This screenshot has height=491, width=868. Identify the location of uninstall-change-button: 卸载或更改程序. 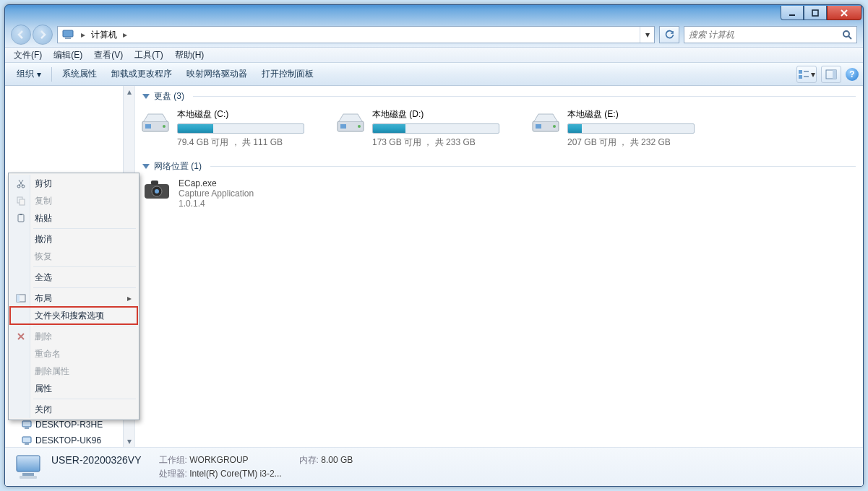
(142, 74).